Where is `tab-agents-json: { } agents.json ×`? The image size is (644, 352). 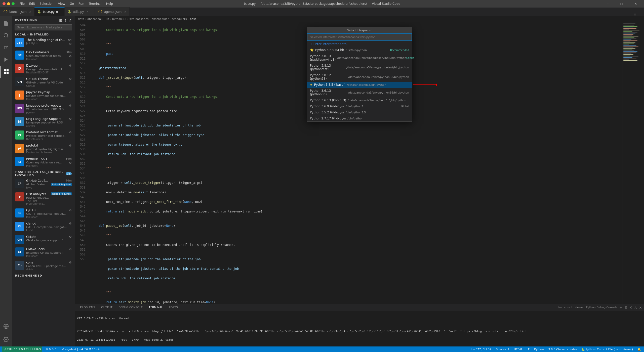
tab-agents-json: { } agents.json × is located at coordinates (112, 12).